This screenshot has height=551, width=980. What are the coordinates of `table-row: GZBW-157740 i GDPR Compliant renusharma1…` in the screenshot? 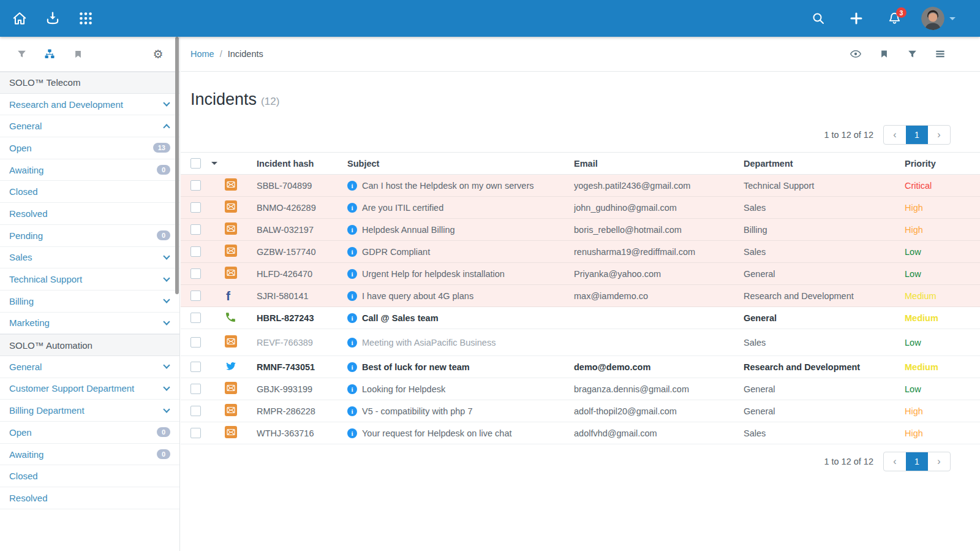 It's located at (581, 252).